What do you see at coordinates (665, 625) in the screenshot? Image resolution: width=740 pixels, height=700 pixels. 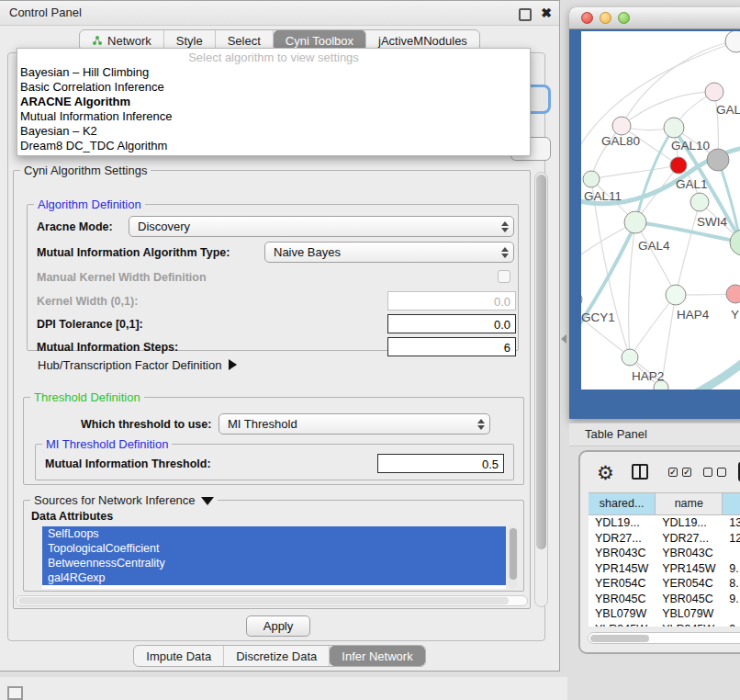 I see `table-row: YLR345WYLR345W9.` at bounding box center [665, 625].